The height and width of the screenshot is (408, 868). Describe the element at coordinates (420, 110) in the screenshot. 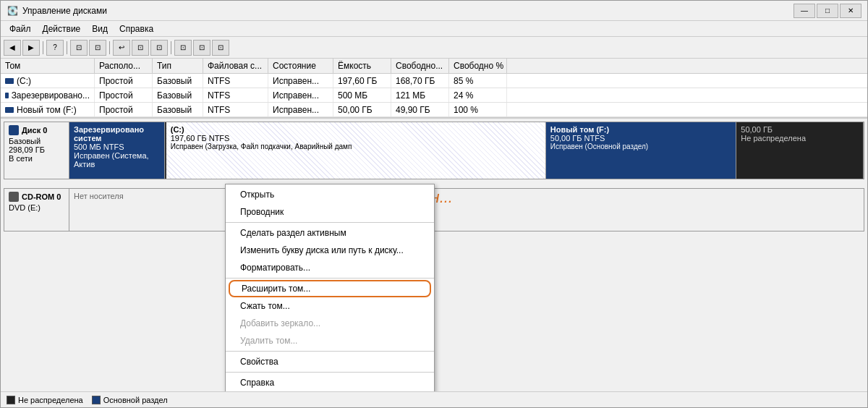

I see `cell-svob-2: 49,90 ГБ` at that location.